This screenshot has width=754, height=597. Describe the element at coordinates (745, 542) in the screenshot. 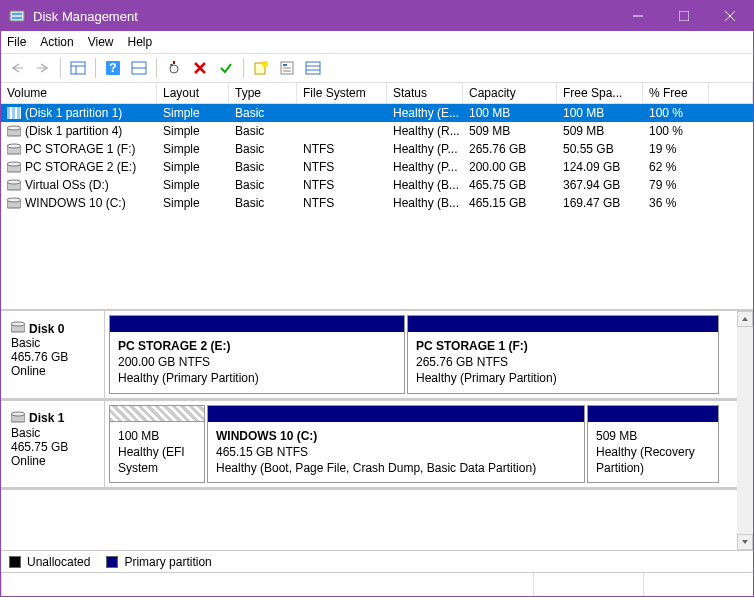

I see `scroll-down-icon` at that location.